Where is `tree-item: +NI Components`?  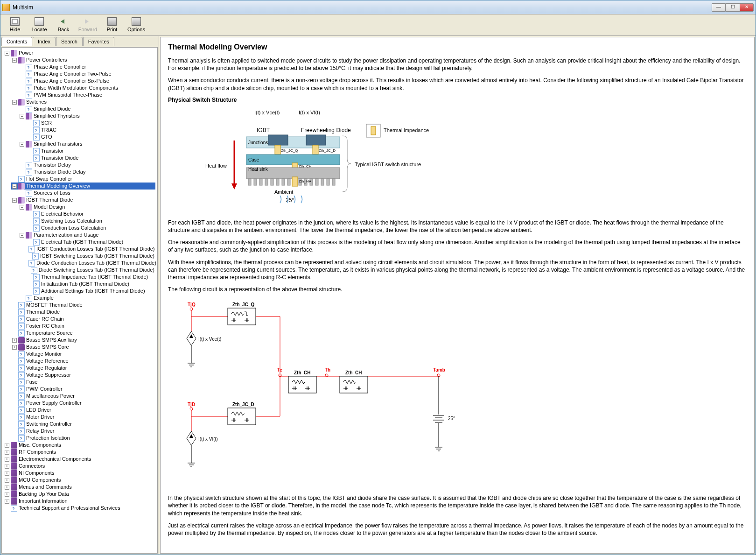
tree-item: +NI Components is located at coordinates (79, 473).